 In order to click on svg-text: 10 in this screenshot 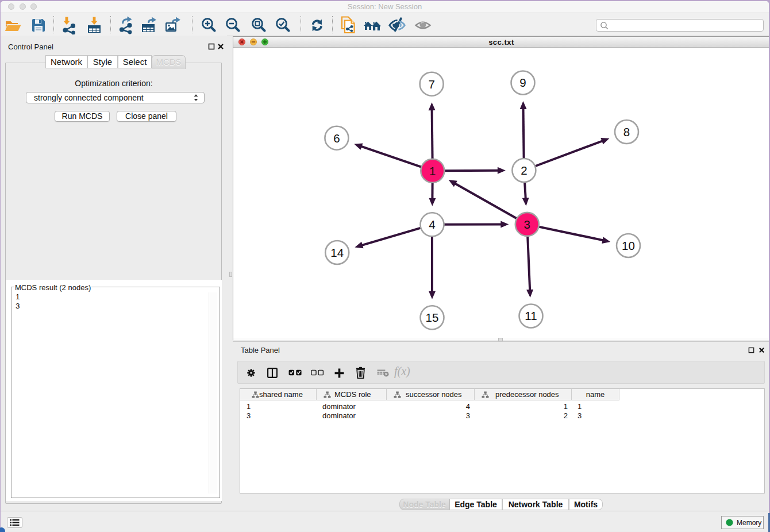, I will do `click(629, 246)`.